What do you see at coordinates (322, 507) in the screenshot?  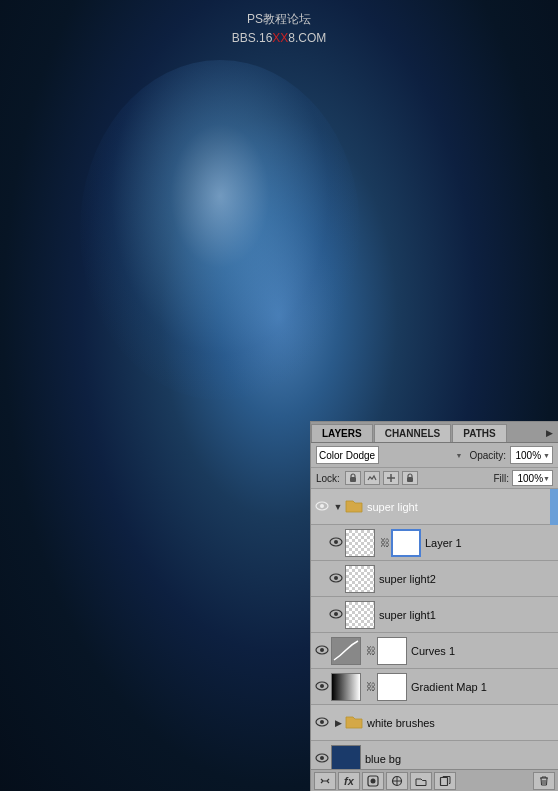 I see `visibility-icon-super-light` at bounding box center [322, 507].